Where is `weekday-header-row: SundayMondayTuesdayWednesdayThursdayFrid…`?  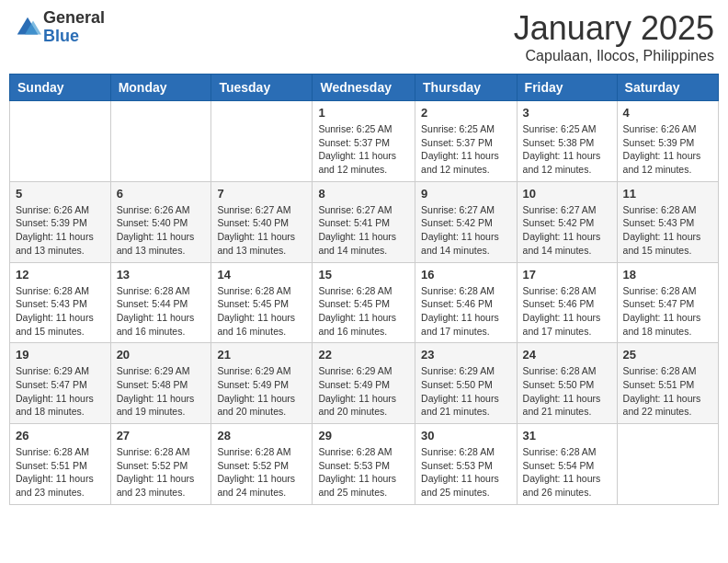
weekday-header-row: SundayMondayTuesdayWednesdayThursdayFrid… is located at coordinates (364, 88).